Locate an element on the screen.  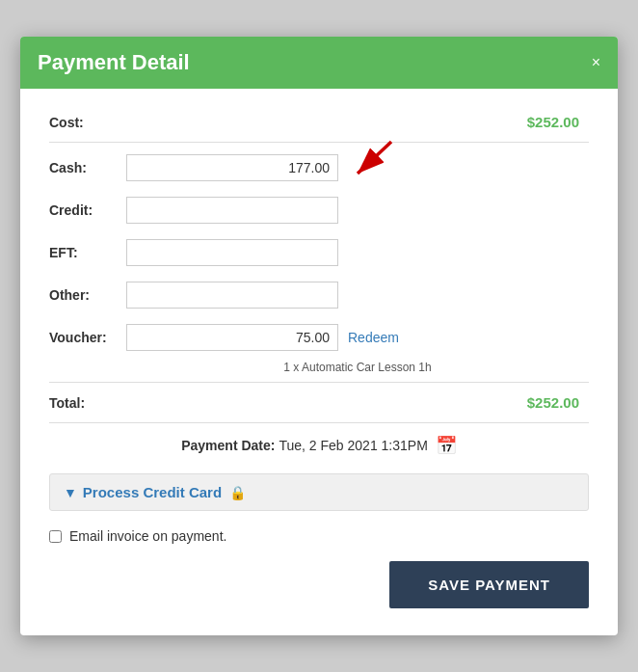
cash-row: Cash: is located at coordinates (319, 168).